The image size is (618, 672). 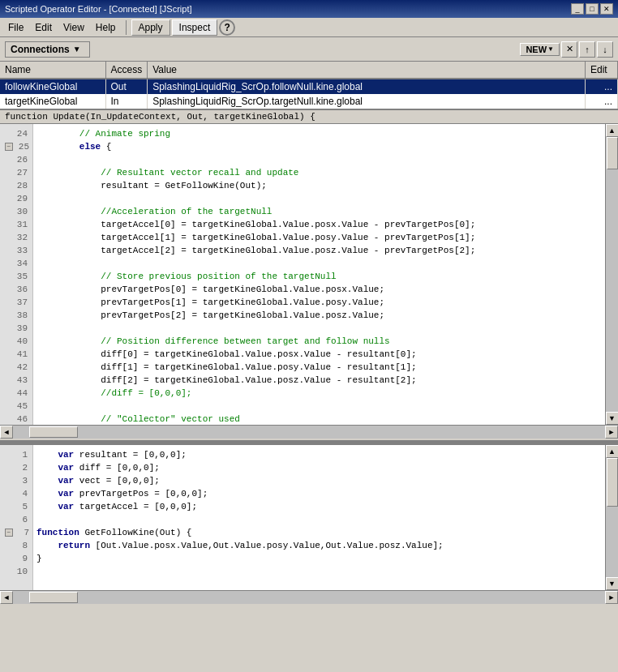 I want to click on row-value: SplashingLiquidRig_ScrOp.followNull.kine…, so click(x=367, y=86).